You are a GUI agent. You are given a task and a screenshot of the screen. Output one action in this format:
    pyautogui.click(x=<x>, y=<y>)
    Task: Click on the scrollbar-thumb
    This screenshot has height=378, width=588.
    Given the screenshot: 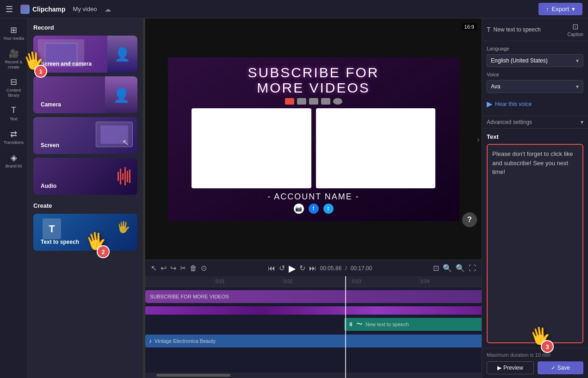 What is the action you would take?
    pyautogui.click(x=193, y=375)
    